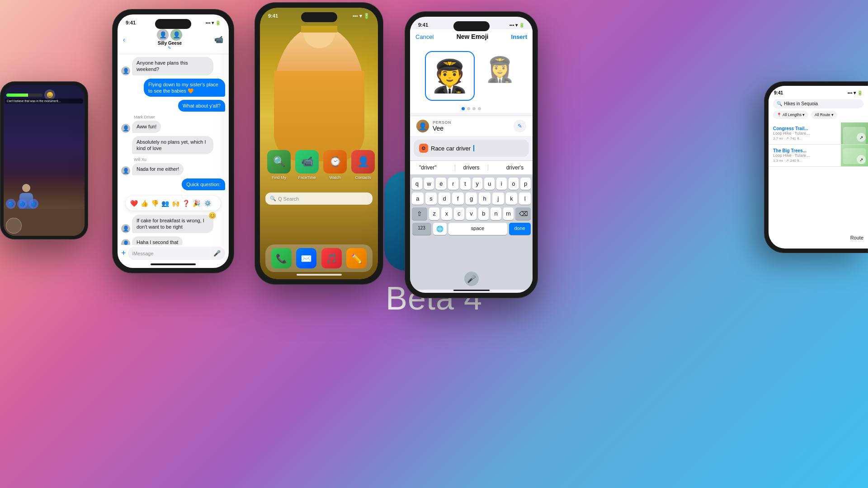 This screenshot has height=488, width=868. What do you see at coordinates (429, 183) in the screenshot?
I see `key-w: w` at bounding box center [429, 183].